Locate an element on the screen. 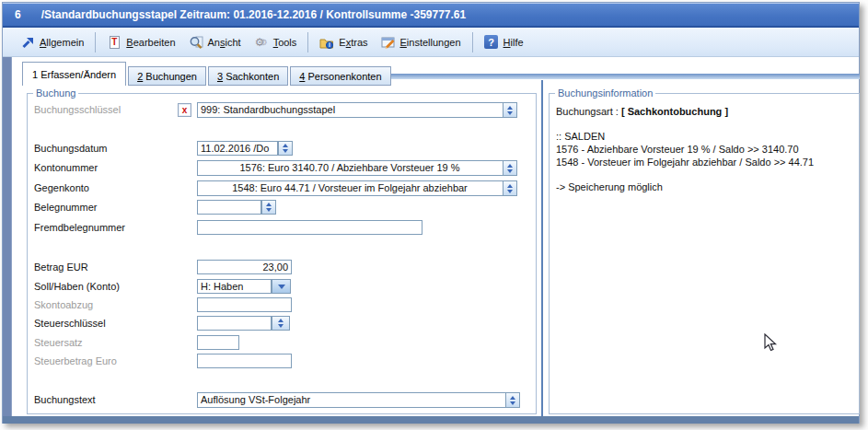  buchung-group-label: Buchung is located at coordinates (55, 94).